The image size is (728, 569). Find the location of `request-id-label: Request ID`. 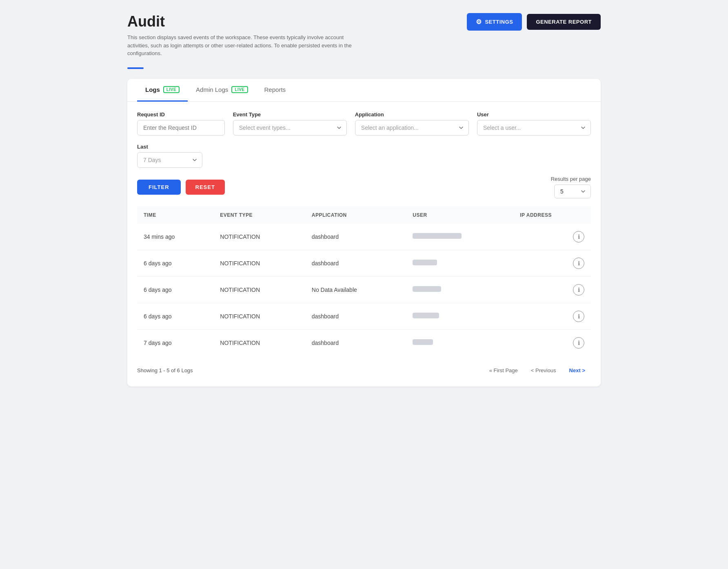

request-id-label: Request ID is located at coordinates (181, 114).